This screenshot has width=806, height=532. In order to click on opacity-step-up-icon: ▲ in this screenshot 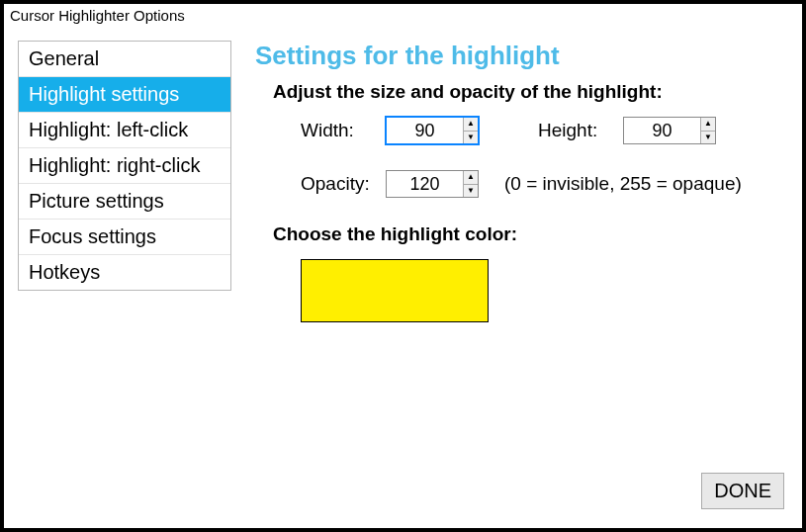, I will do `click(471, 178)`.